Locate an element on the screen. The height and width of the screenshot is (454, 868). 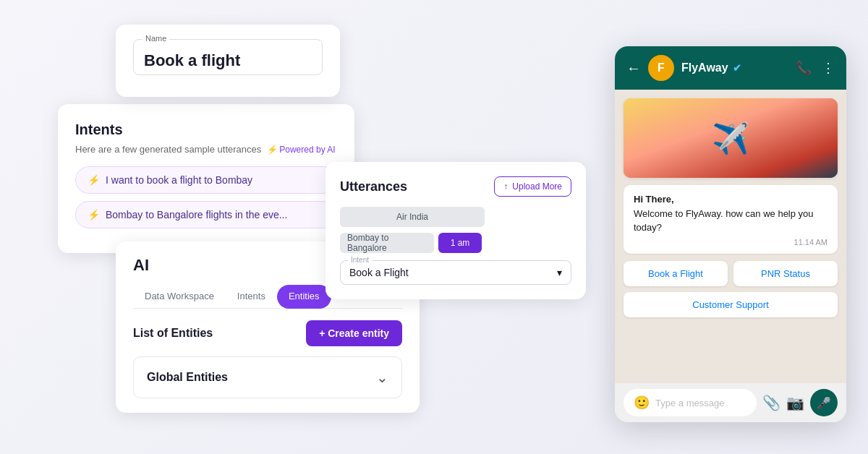
name-field: Name Book a flight is located at coordinates (228, 57).